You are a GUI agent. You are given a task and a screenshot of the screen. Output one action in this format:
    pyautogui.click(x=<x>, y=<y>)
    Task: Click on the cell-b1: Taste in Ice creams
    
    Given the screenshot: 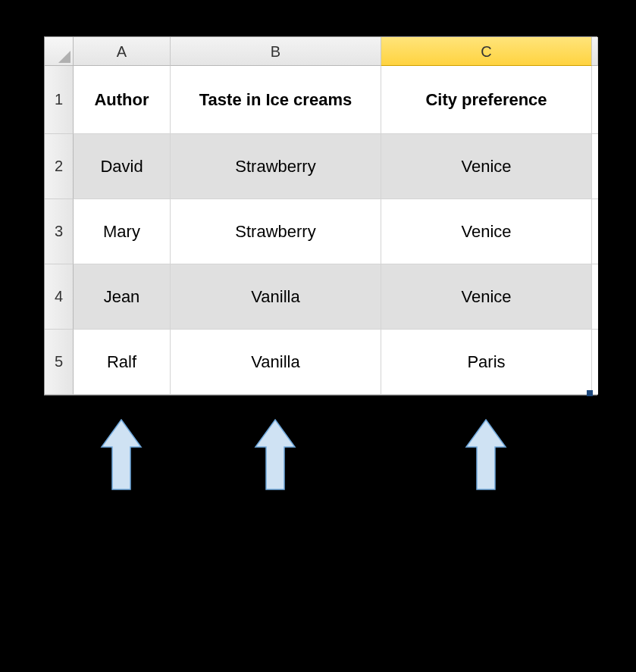 What is the action you would take?
    pyautogui.click(x=276, y=100)
    